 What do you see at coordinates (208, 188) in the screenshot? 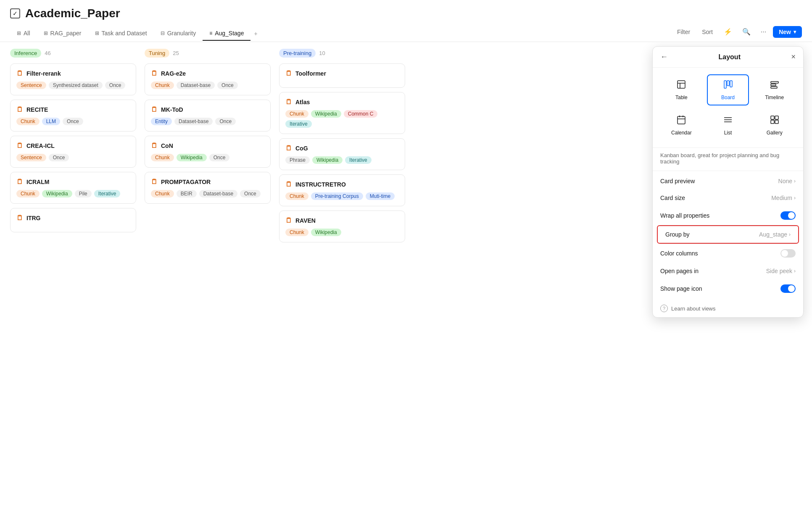
I see `table-row: 🗒PROMPTAGATORChunkBEIRDataset-baseOnce` at bounding box center [208, 188].